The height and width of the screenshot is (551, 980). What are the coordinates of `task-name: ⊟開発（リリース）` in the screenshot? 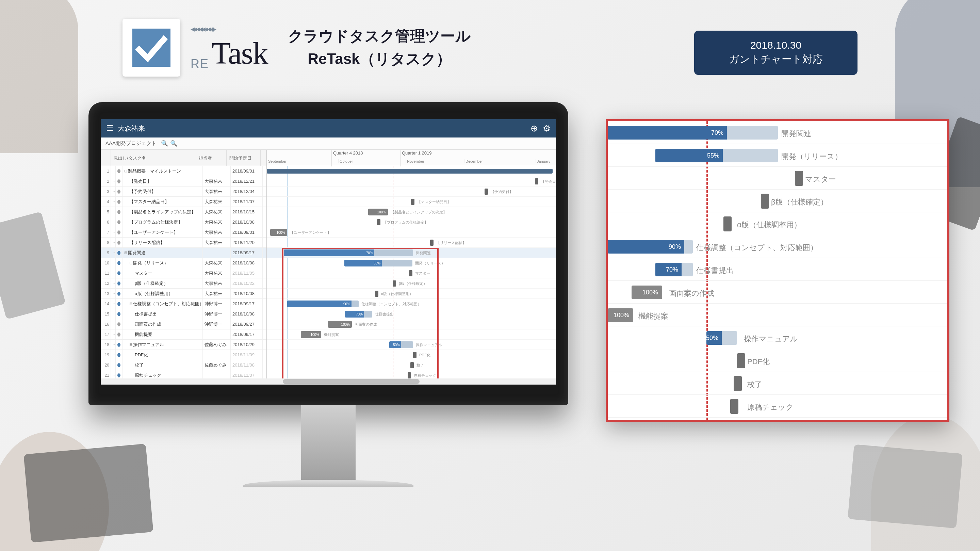 It's located at (163, 263).